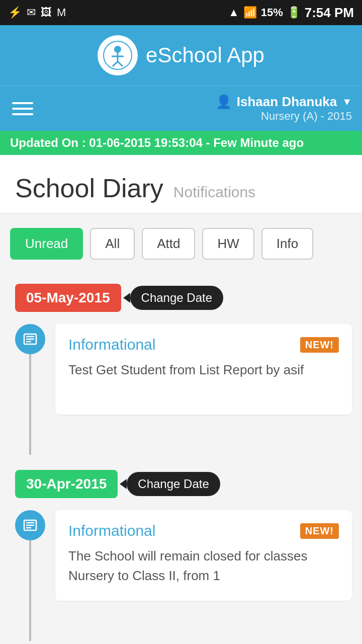 The width and height of the screenshot is (362, 644). Describe the element at coordinates (205, 55) in the screenshot. I see `app-title: eSchool App` at that location.